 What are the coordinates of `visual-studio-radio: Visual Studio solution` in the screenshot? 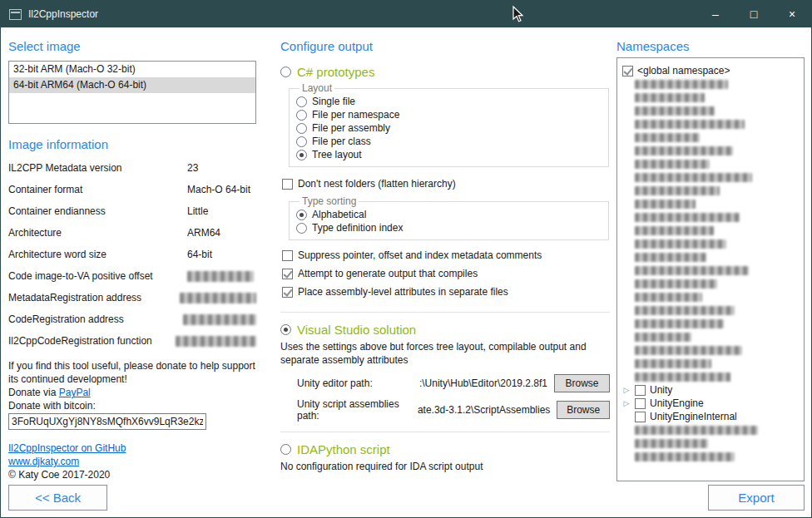 It's located at (445, 329).